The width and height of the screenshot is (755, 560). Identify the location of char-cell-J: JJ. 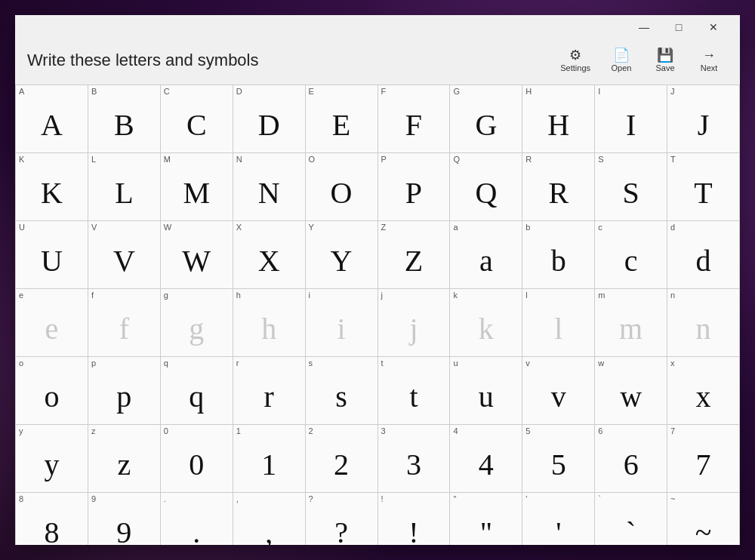
(704, 119).